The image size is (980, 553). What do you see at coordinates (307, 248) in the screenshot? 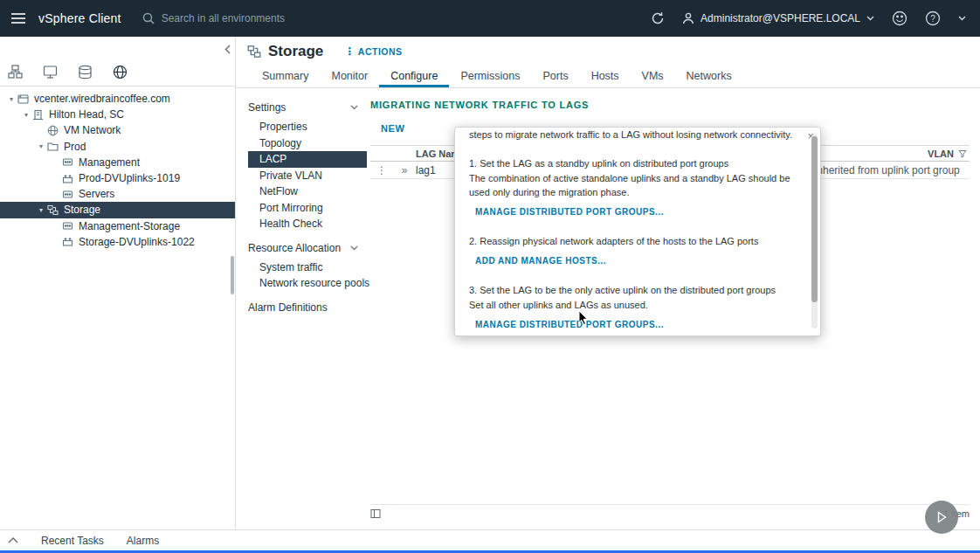
I see `nav-group-resource-allocation-header: Resource Allocation` at bounding box center [307, 248].